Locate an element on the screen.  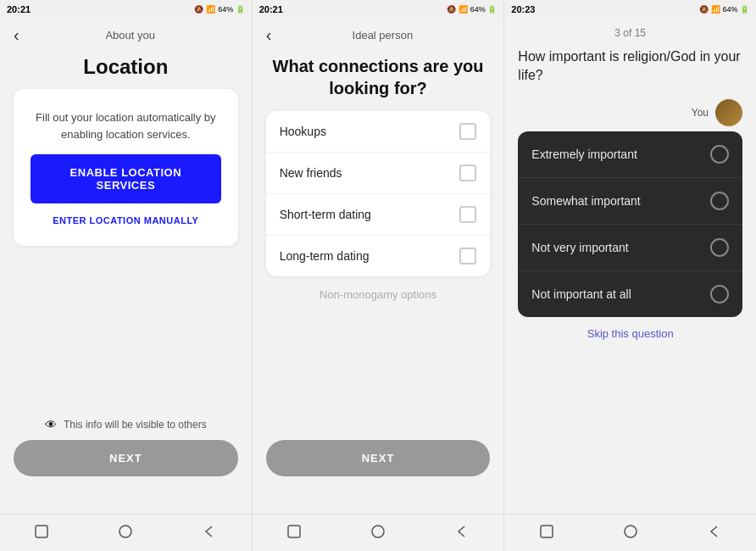
answer-extremely-label: Extremely important is located at coordinates (584, 154).